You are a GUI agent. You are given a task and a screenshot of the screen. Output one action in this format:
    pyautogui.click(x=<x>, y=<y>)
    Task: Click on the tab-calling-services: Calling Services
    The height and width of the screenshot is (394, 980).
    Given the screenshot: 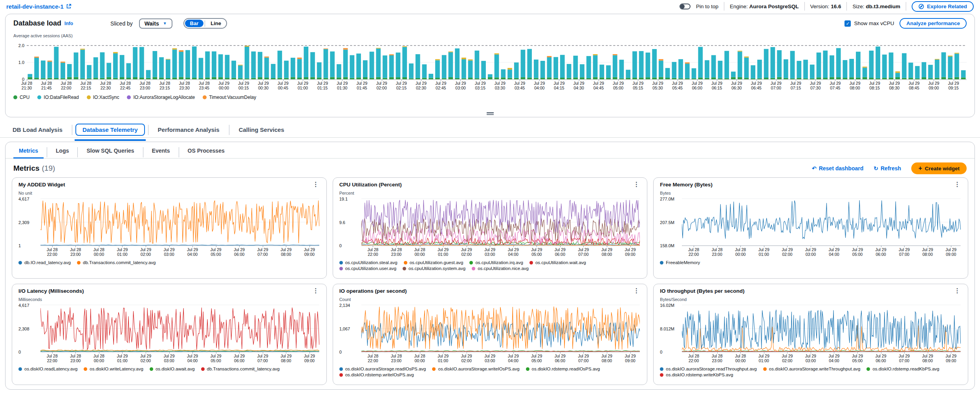 What is the action you would take?
    pyautogui.click(x=262, y=130)
    